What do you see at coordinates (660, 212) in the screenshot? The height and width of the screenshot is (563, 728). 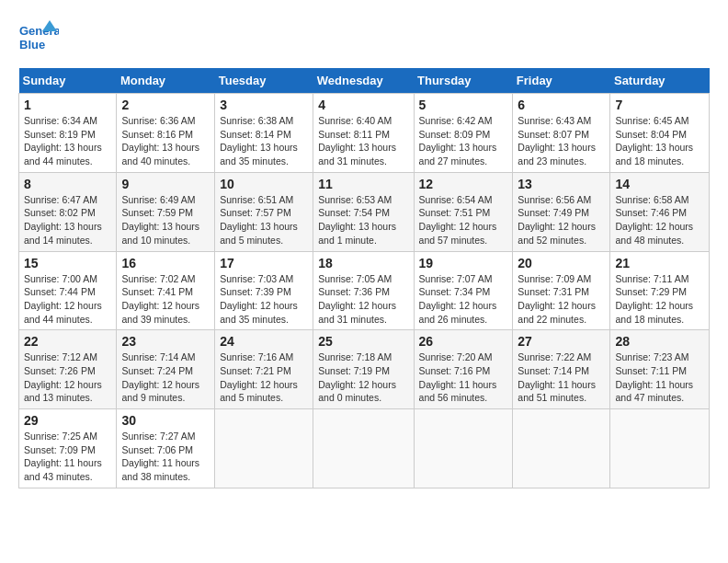 I see `calendar-cell: 14 Sunrise: 6:58 AMSunset: 7:46 PMDaylig…` at bounding box center [660, 212].